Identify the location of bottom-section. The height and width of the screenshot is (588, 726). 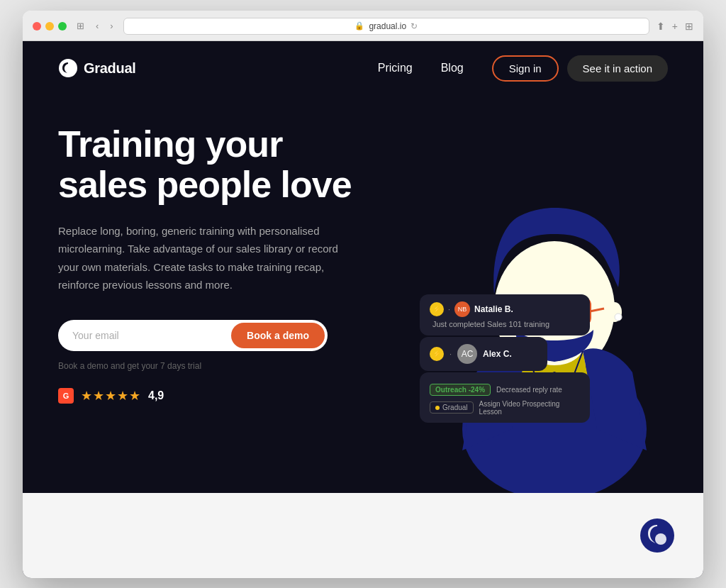
(363, 536).